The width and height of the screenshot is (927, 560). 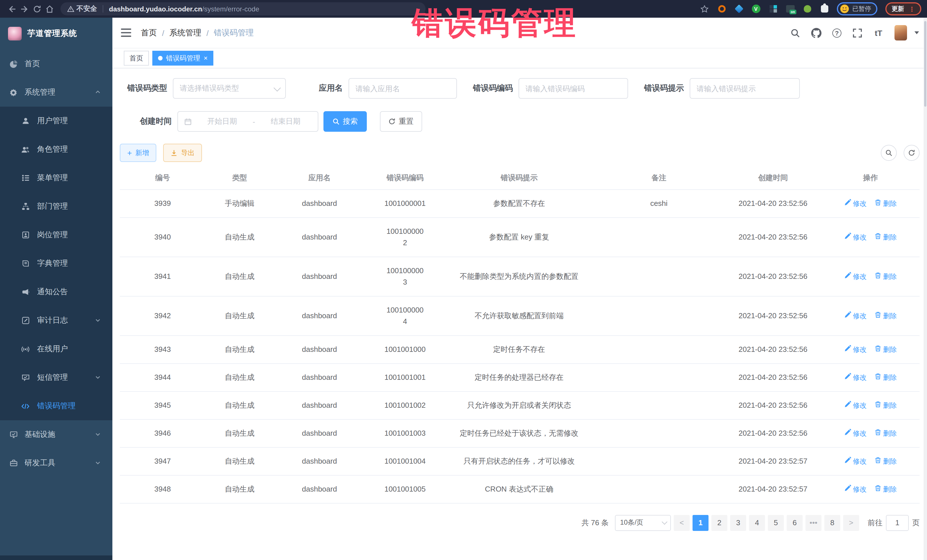 What do you see at coordinates (756, 9) in the screenshot?
I see `extension-green-v-icon: V` at bounding box center [756, 9].